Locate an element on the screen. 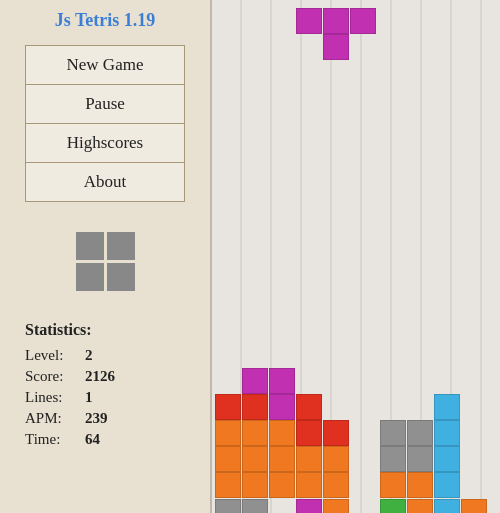 This screenshot has height=513, width=500. highscores-button: Highscores is located at coordinates (105, 144).